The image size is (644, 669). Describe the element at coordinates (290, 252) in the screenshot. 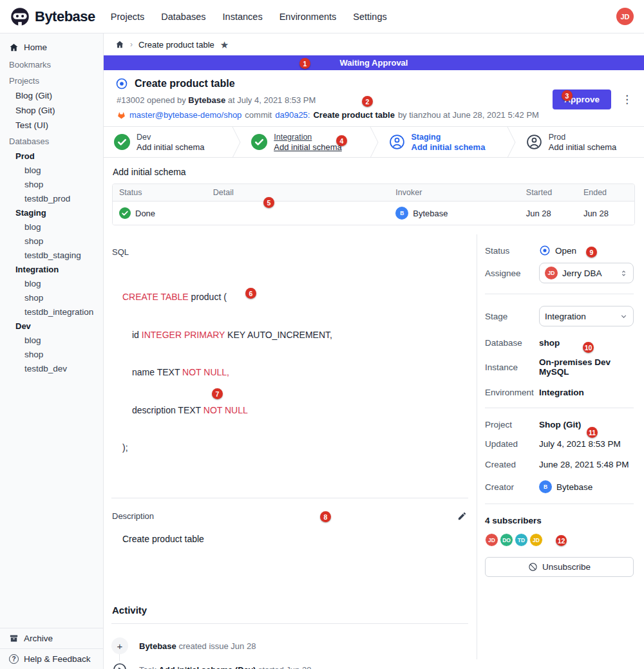

I see `sql-label: SQL` at that location.